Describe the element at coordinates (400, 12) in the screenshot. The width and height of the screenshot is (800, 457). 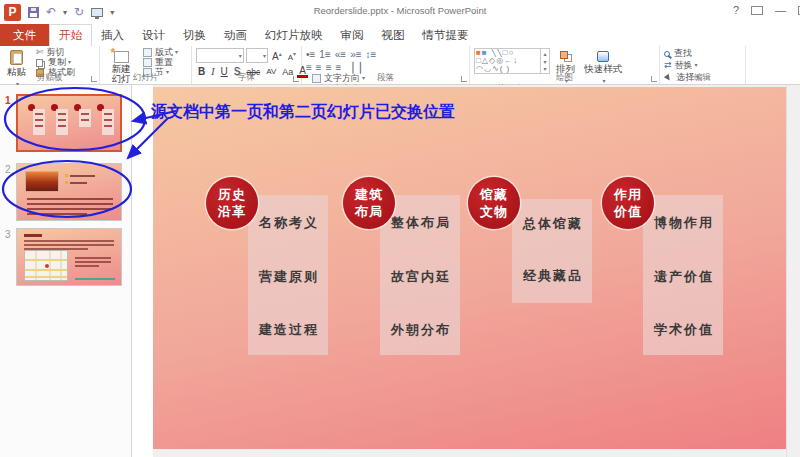
I see `title-bar: P ↶ ▾ ↻ ▾ Reorderslide.pptx - Microsoft …` at that location.